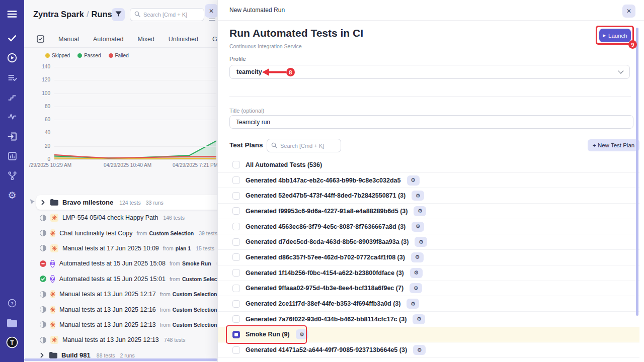 The width and height of the screenshot is (644, 362). I want to click on tab-manual: Manual, so click(68, 39).